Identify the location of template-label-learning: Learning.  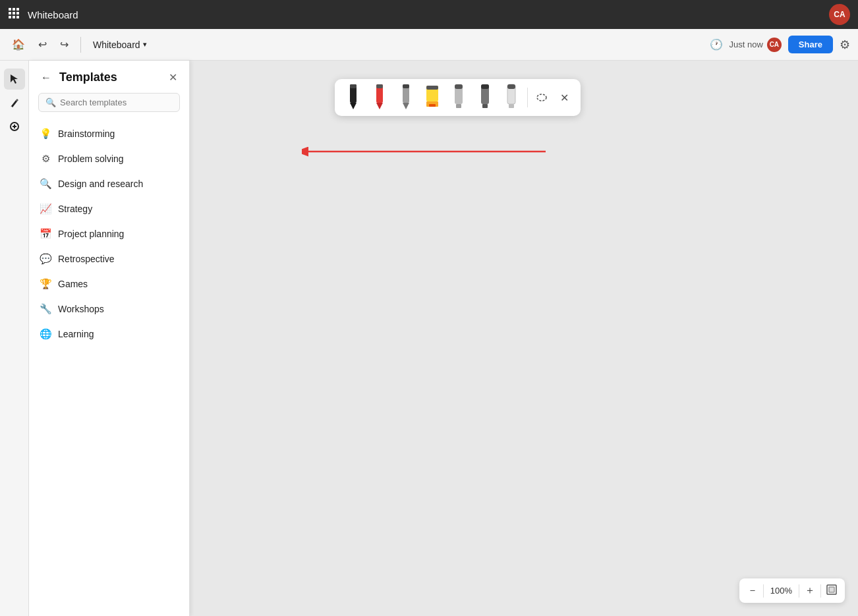
(76, 334).